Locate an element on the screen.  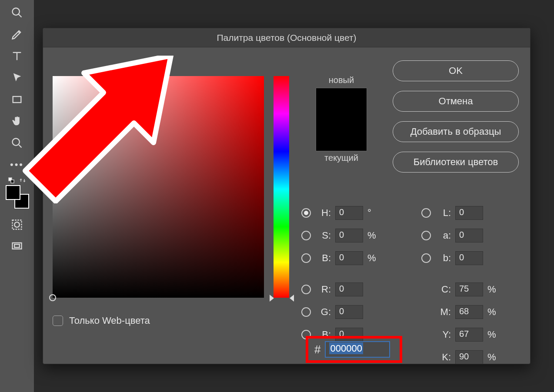
tools-toolbar: ••• is located at coordinates (17, 196).